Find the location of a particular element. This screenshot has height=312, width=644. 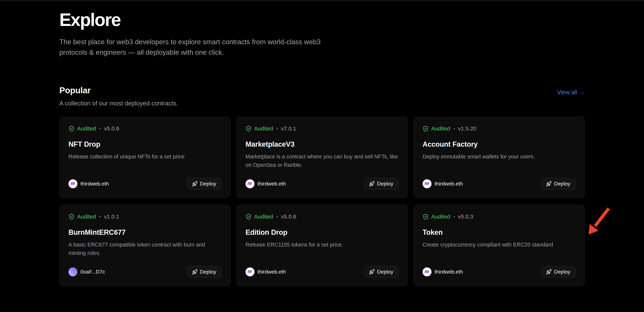

contract-description: Create cryptocurrency compliant with ERC… is located at coordinates (499, 245).